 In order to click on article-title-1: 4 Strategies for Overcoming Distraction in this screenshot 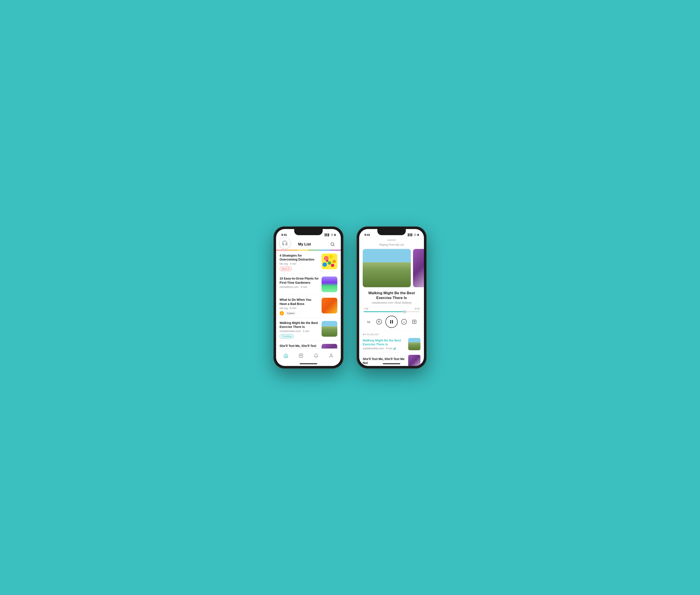, I will do `click(299, 258)`.